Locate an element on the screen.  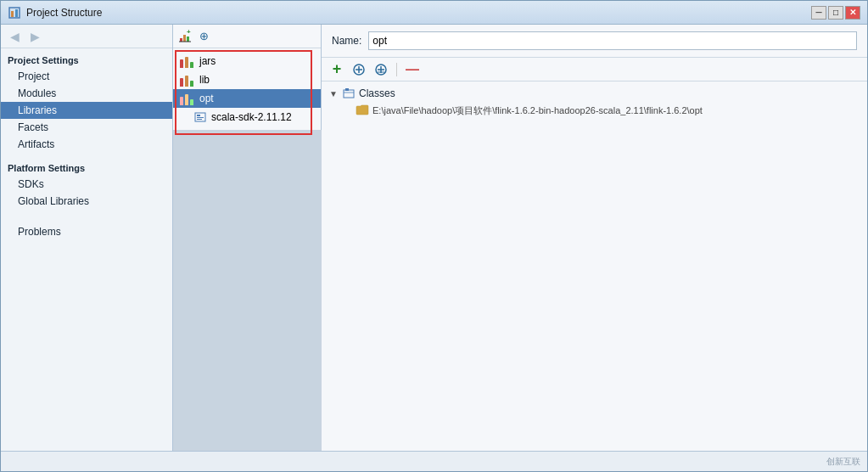
minimize-button: ─ is located at coordinates (819, 13).